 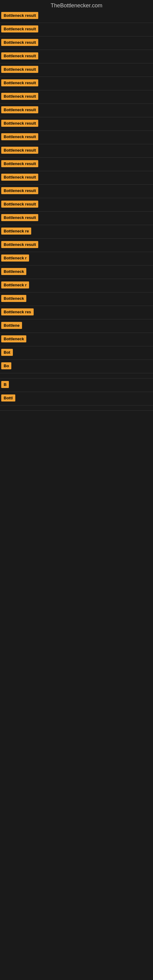 What do you see at coordinates (76, 313) in the screenshot?
I see `list-item: Bottleneck res` at bounding box center [76, 313].